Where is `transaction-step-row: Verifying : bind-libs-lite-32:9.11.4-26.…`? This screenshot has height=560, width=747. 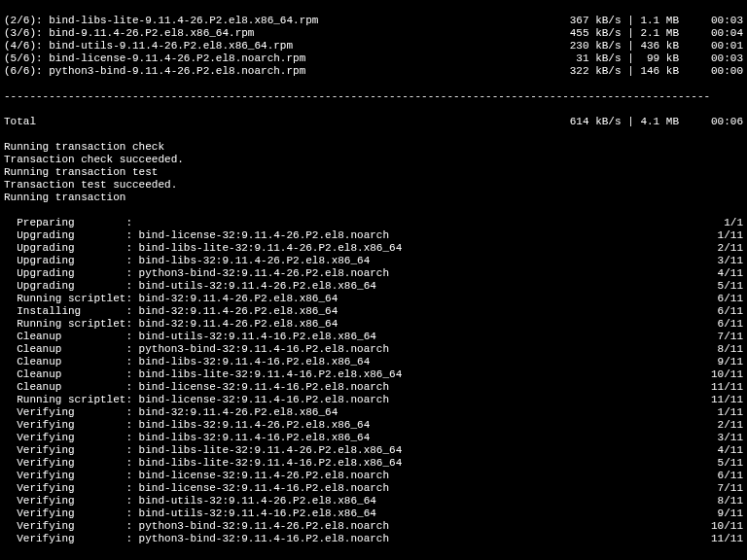
transaction-step-row: Verifying : bind-libs-lite-32:9.11.4-26.… is located at coordinates (374, 451).